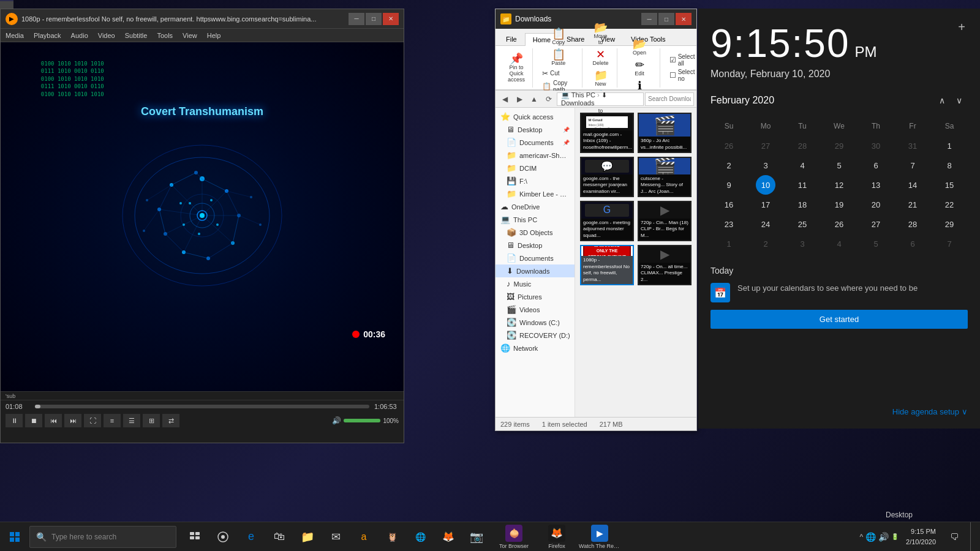  I want to click on cal-cell-11: 11, so click(802, 185).